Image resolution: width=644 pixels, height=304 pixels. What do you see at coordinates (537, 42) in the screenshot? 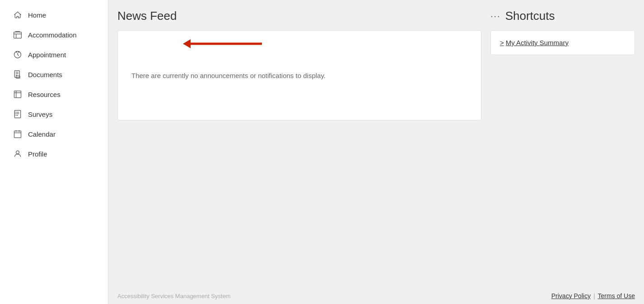
I see `activity-summary-label: My Activity Summary` at bounding box center [537, 42].